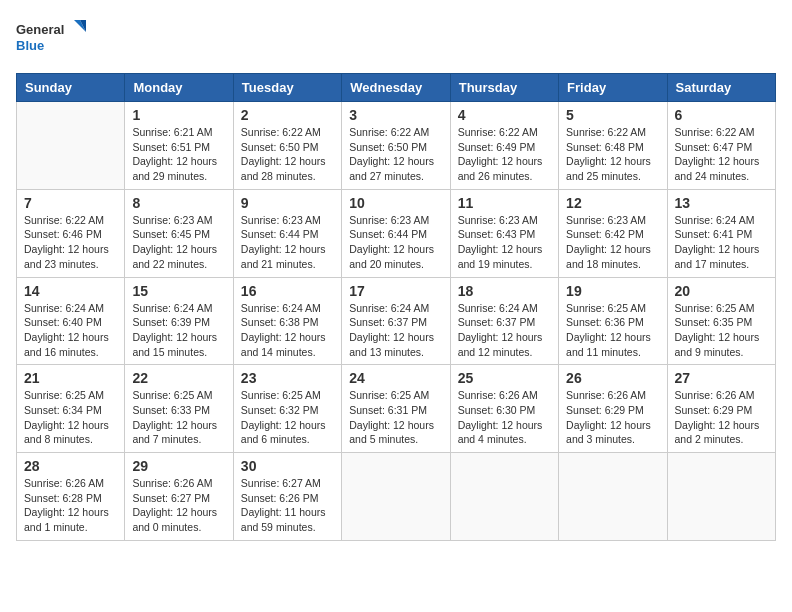 The width and height of the screenshot is (792, 612). Describe the element at coordinates (40, 30) in the screenshot. I see `svg-text: General` at that location.